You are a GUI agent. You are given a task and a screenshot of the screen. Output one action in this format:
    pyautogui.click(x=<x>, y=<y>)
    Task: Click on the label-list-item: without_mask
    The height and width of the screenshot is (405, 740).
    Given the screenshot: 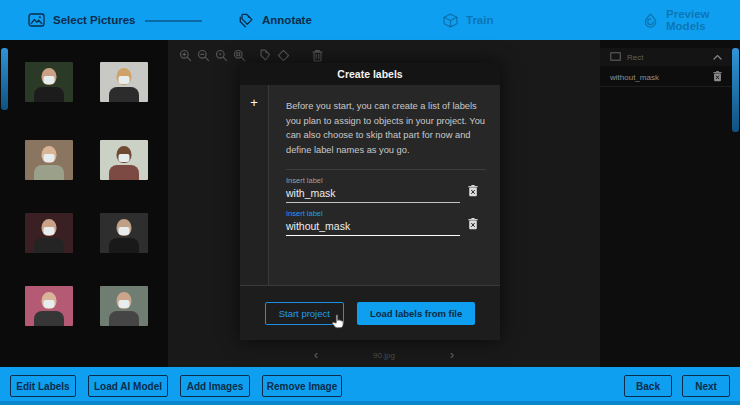 What is the action you would take?
    pyautogui.click(x=666, y=78)
    